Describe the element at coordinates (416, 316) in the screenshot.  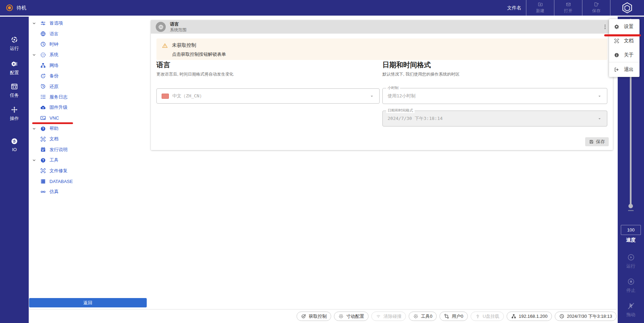
I see `tool0-icon` at that location.